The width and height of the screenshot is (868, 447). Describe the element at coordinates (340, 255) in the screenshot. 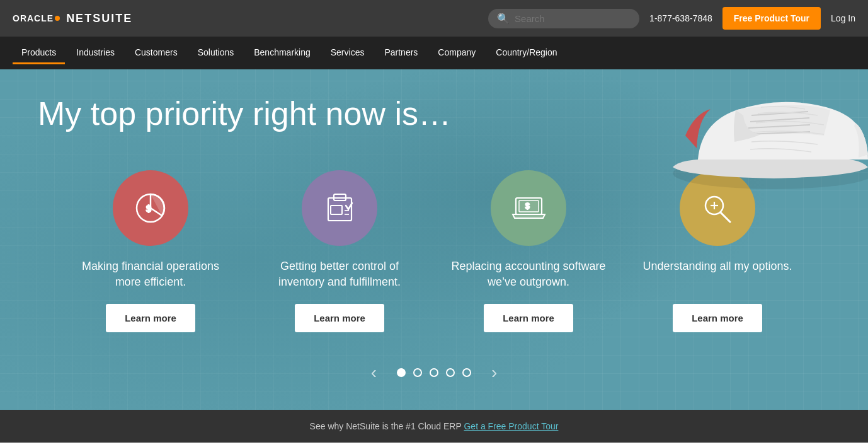

I see `card-inventory: Getting better control of inventory and …` at that location.